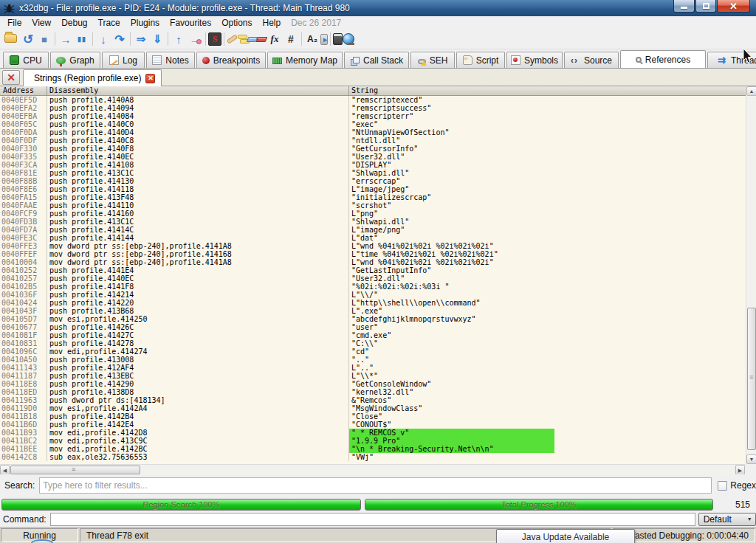 This screenshot has width=756, height=543. I want to click on tab-graph: Graph, so click(75, 60).